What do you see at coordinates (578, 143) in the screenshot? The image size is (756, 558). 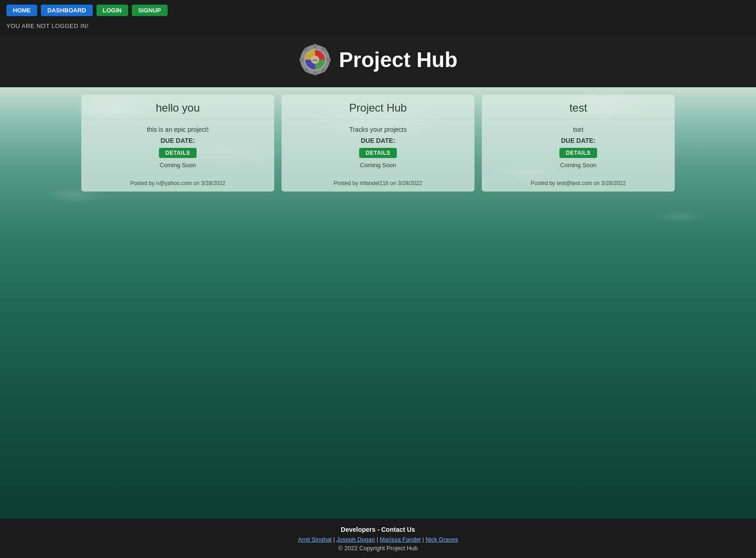 I see `project-card: test tset DUE DATE: DETAILS Coming Soon …` at bounding box center [578, 143].